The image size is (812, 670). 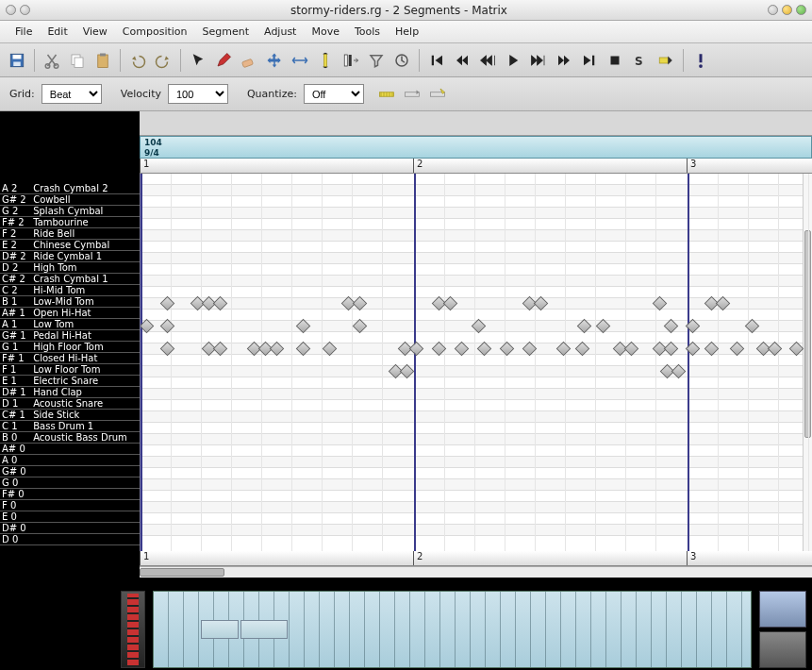 What do you see at coordinates (70, 200) in the screenshot?
I see `drum-row: G# 2 Cowbell` at bounding box center [70, 200].